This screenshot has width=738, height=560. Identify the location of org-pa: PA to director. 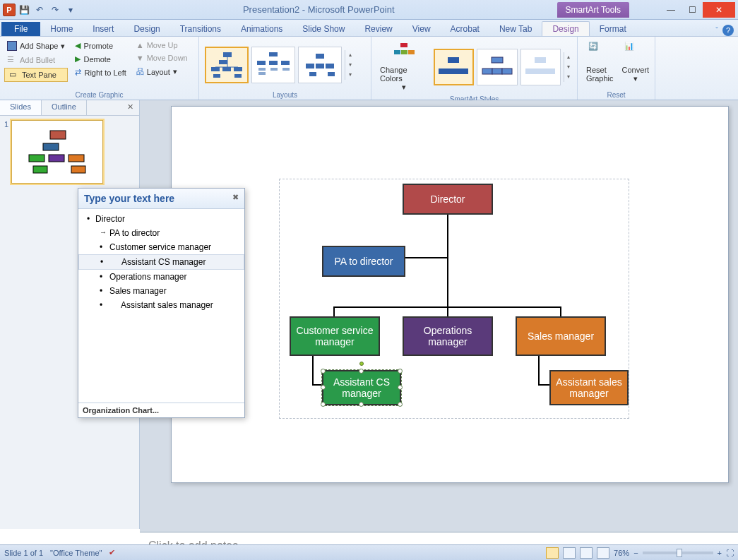
(364, 261).